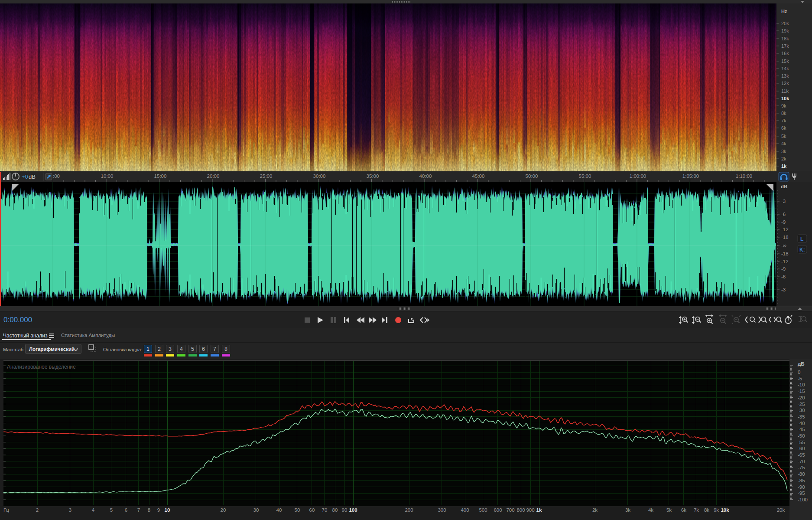  Describe the element at coordinates (257, 510) in the screenshot. I see `svg-text: 30` at that location.